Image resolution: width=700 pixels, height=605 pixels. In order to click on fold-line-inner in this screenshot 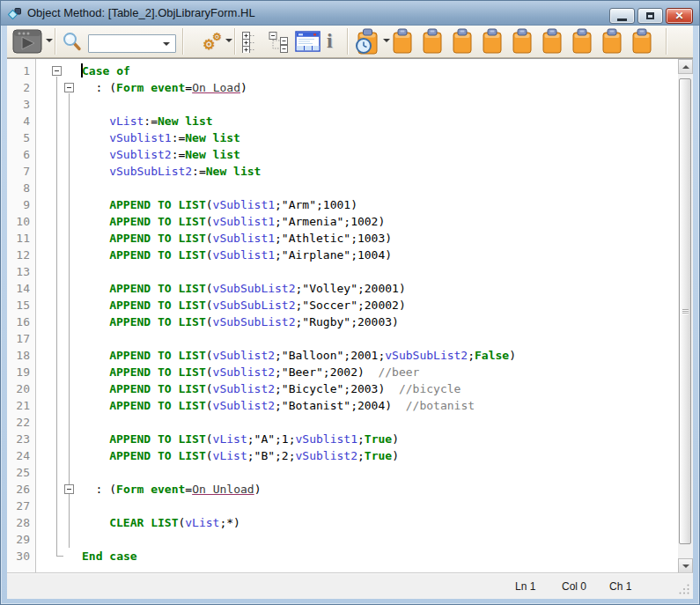, I will do `click(69, 321)`.